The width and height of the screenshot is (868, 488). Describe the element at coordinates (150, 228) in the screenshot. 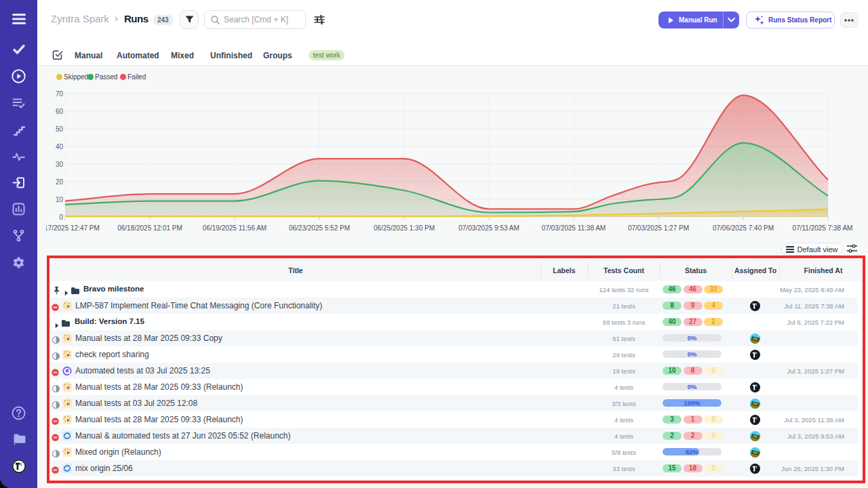

I see `svg-text: 06/18/2025 12:01 PM` at that location.